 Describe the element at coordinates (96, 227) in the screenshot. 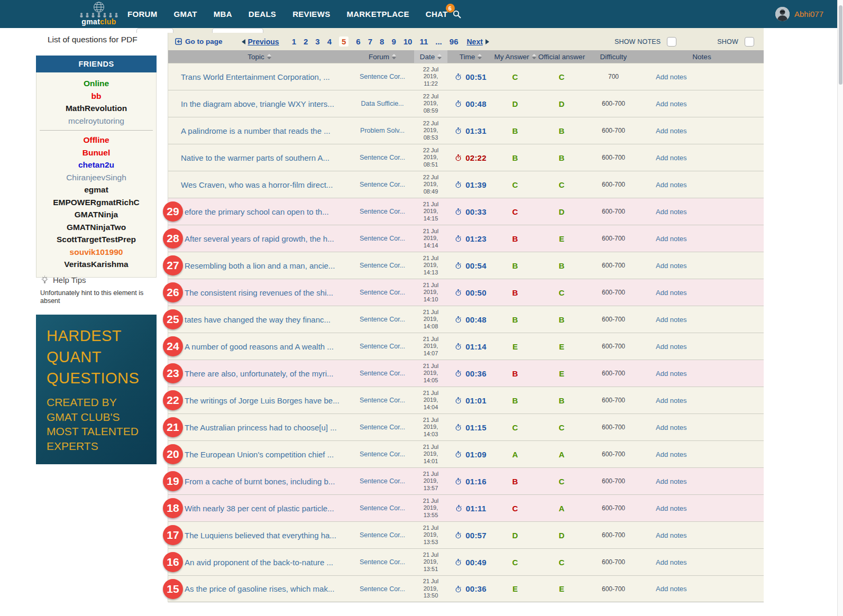

I see `friend-link: GMATNinjaTwo` at that location.